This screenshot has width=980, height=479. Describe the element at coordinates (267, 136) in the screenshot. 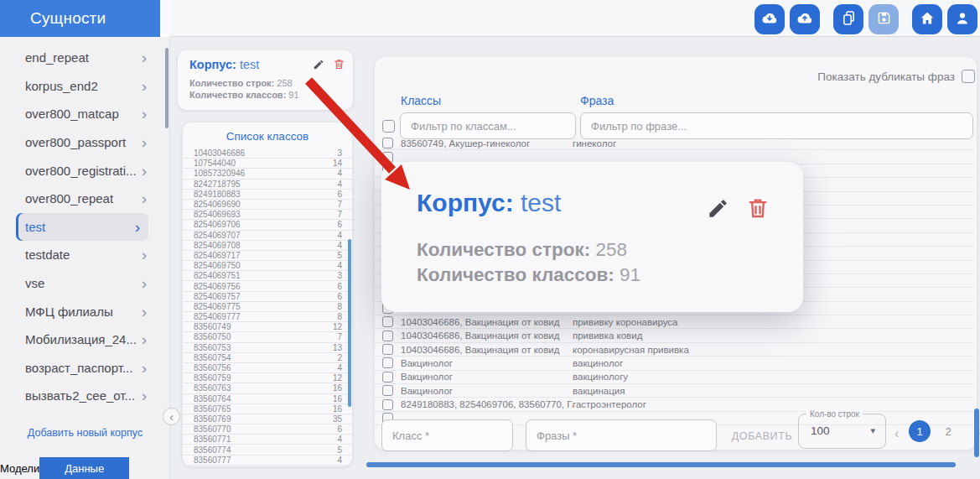

I see `class-list-title: Список классов` at that location.